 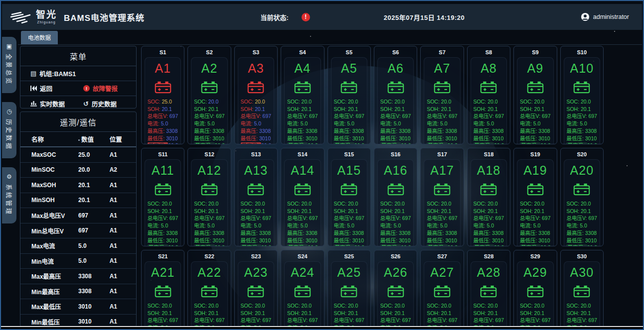 I want to click on battery-card: S27 A27 SOC20.0SOH20.1总电压V697电流5.0最高压330…, so click(x=442, y=290).